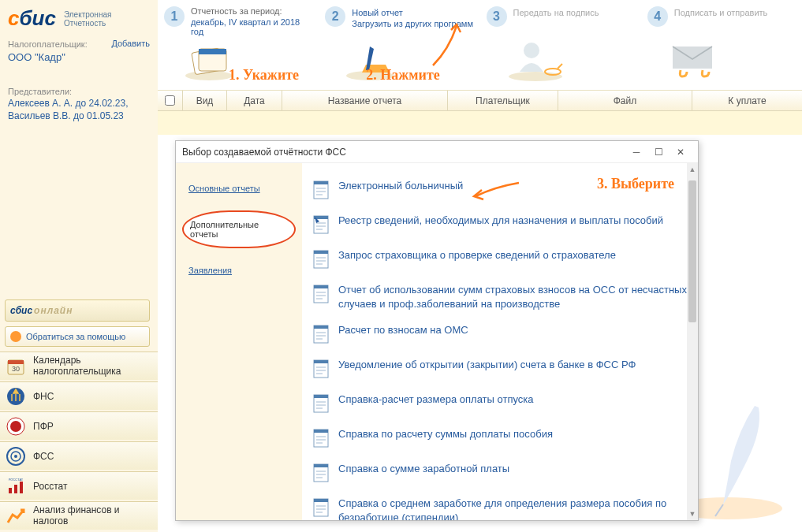 This screenshot has height=532, width=802. I want to click on add-taxpayer-link: Добавить, so click(131, 43).